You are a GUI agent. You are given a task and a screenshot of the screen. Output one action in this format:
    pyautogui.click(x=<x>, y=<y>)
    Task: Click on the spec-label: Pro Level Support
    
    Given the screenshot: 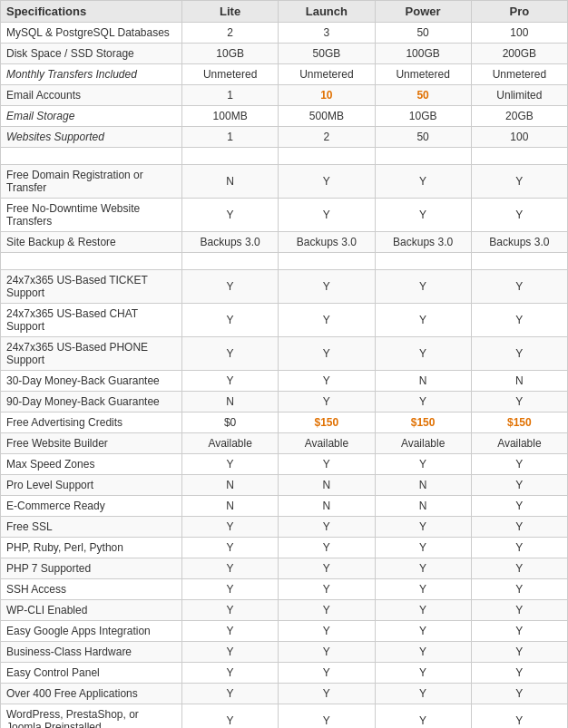 What is the action you would take?
    pyautogui.click(x=92, y=486)
    